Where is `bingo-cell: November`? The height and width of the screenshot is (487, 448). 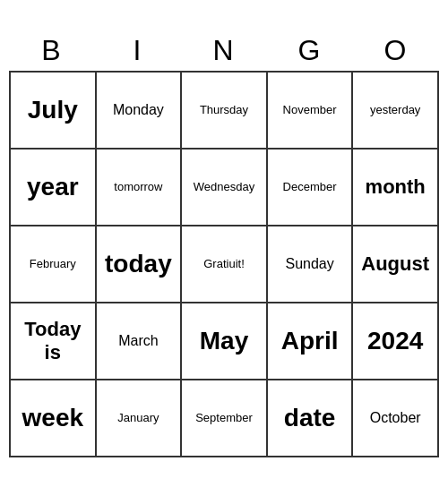
bingo-cell: November is located at coordinates (311, 111).